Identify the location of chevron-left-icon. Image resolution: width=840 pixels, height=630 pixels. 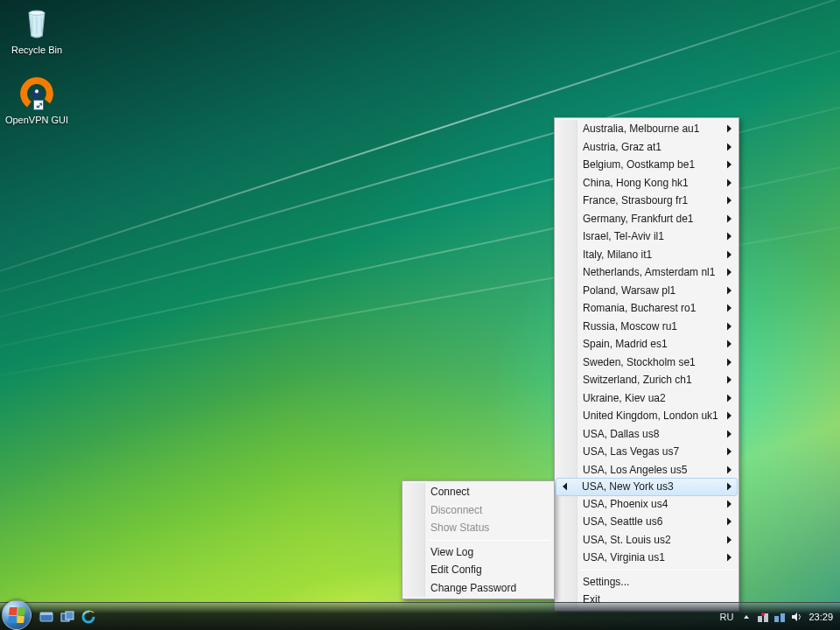
(565, 486).